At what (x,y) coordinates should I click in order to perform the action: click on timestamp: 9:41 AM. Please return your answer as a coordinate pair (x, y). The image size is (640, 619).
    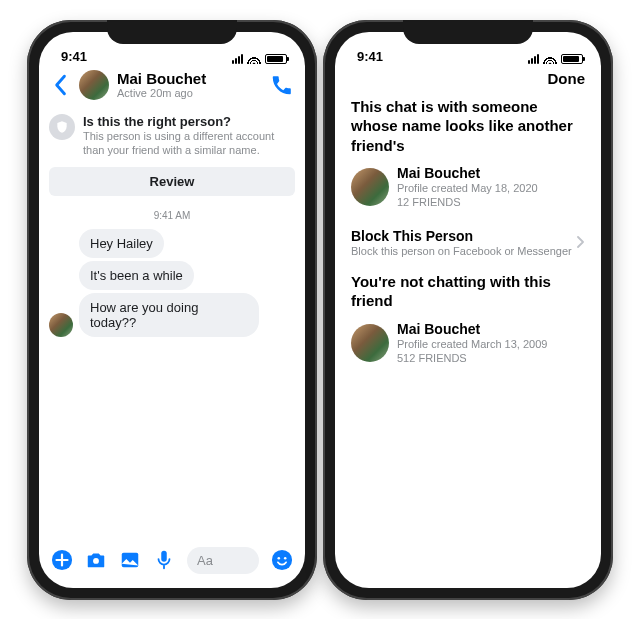
    Looking at the image, I should click on (172, 216).